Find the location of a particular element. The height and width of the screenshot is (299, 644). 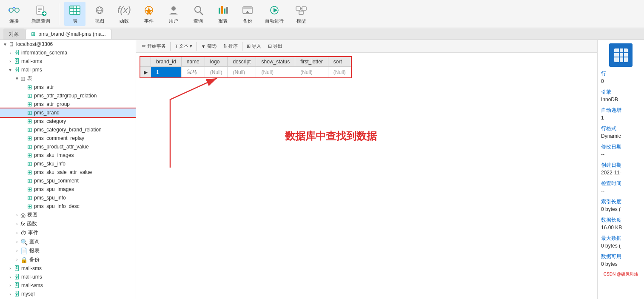

backup-button: 备份 is located at coordinates (248, 14).